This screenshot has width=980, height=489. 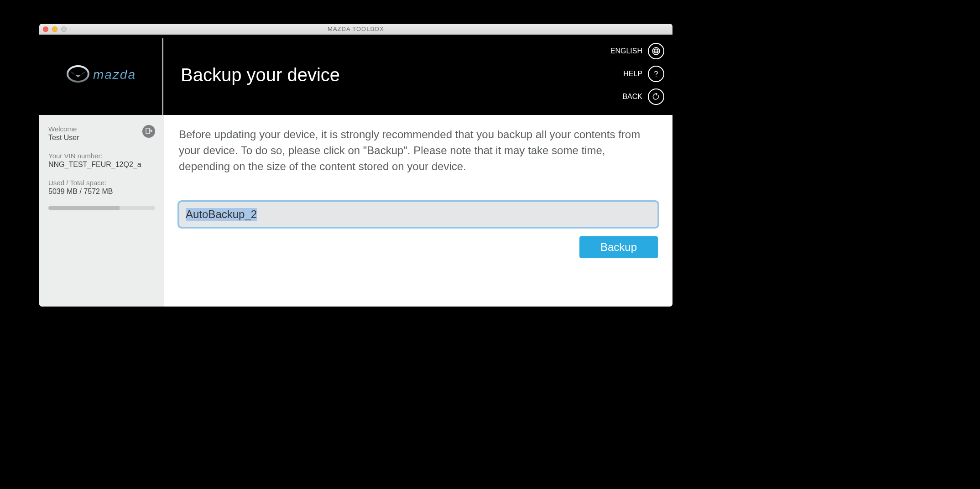 What do you see at coordinates (84, 208) in the screenshot?
I see `space-usage-fill` at bounding box center [84, 208].